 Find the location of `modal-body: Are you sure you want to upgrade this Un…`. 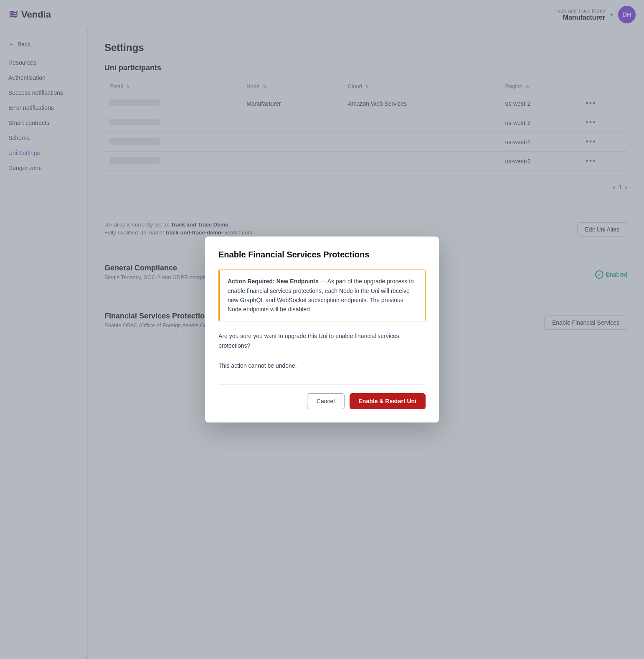

modal-body: Are you sure you want to upgrade this Un… is located at coordinates (322, 351).